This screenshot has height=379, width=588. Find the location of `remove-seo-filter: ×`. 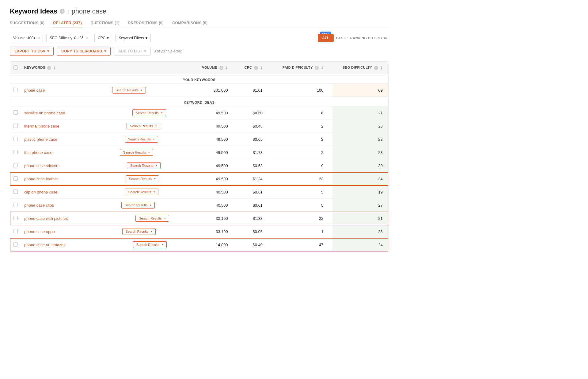

remove-seo-filter: × is located at coordinates (87, 38).